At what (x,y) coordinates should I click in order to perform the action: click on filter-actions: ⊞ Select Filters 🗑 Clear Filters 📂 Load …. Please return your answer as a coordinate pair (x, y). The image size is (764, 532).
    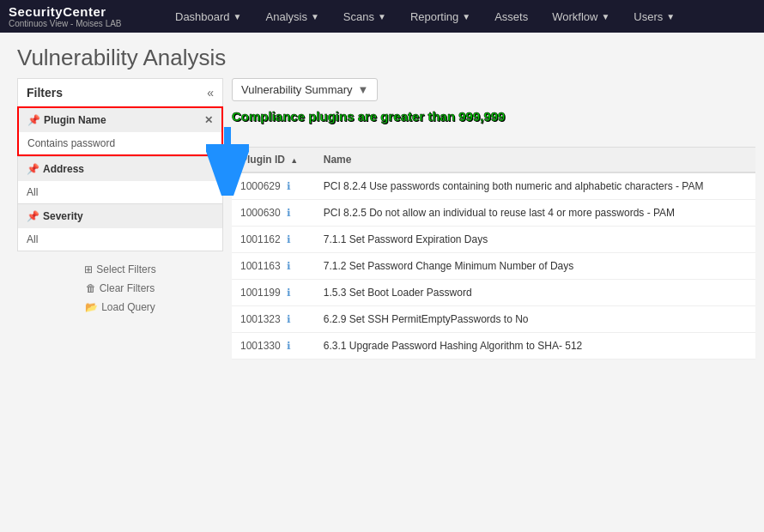
    Looking at the image, I should click on (120, 288).